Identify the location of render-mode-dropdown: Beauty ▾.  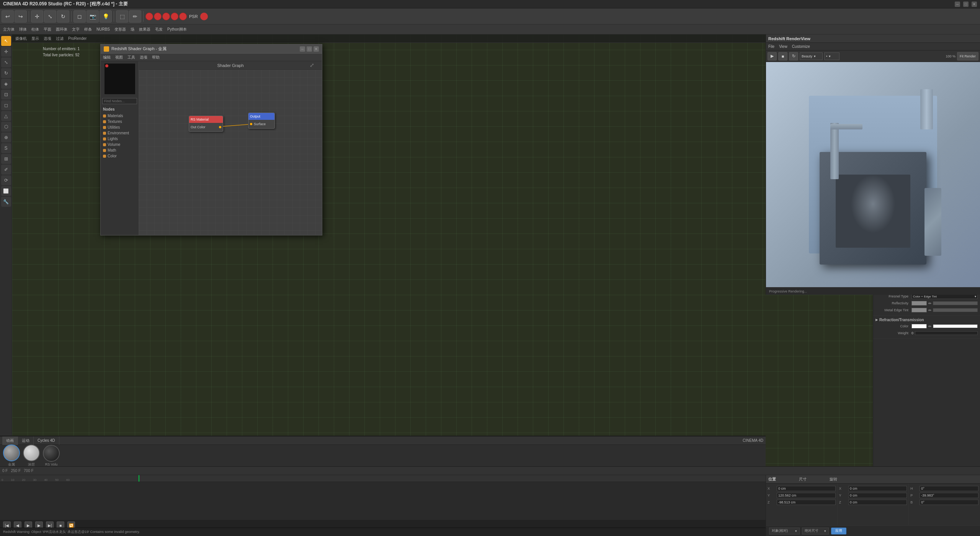
(811, 56).